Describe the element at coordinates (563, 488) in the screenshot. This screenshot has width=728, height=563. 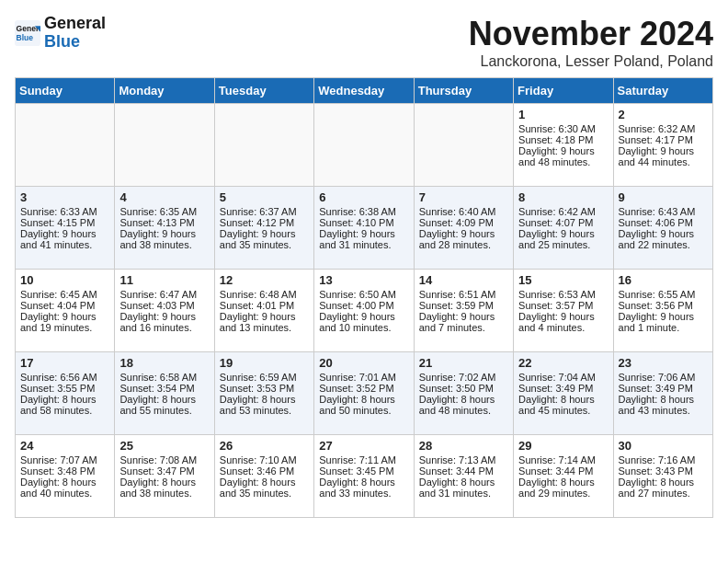
I see `day-info: Daylight: 8 hours and 29 minutes.` at that location.